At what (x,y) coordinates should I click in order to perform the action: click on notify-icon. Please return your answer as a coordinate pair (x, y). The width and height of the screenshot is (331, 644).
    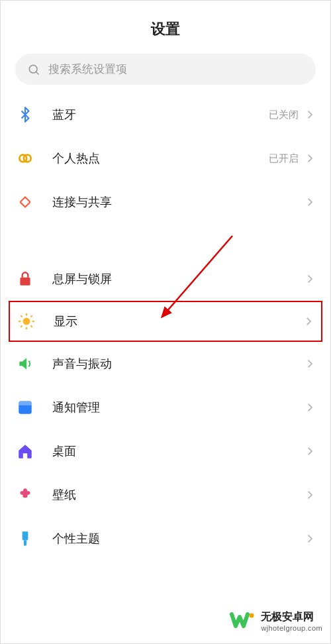
    Looking at the image, I should click on (25, 407).